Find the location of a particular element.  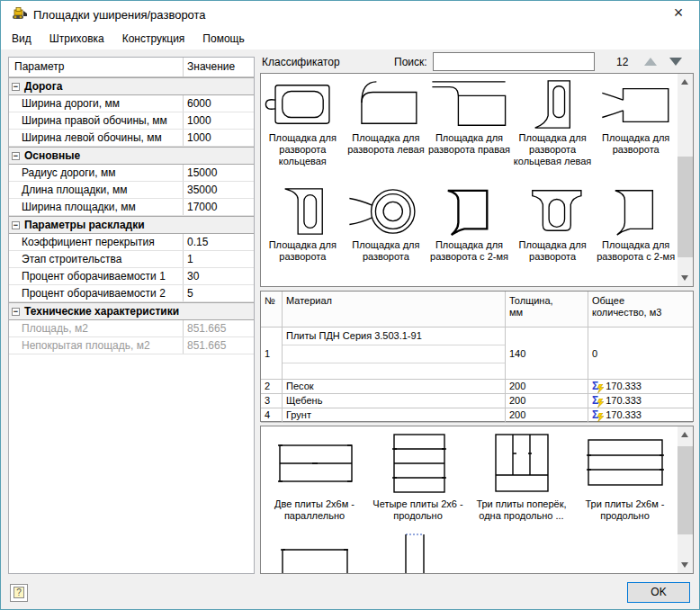

three-cross-one-length-icon is located at coordinates (522, 464).